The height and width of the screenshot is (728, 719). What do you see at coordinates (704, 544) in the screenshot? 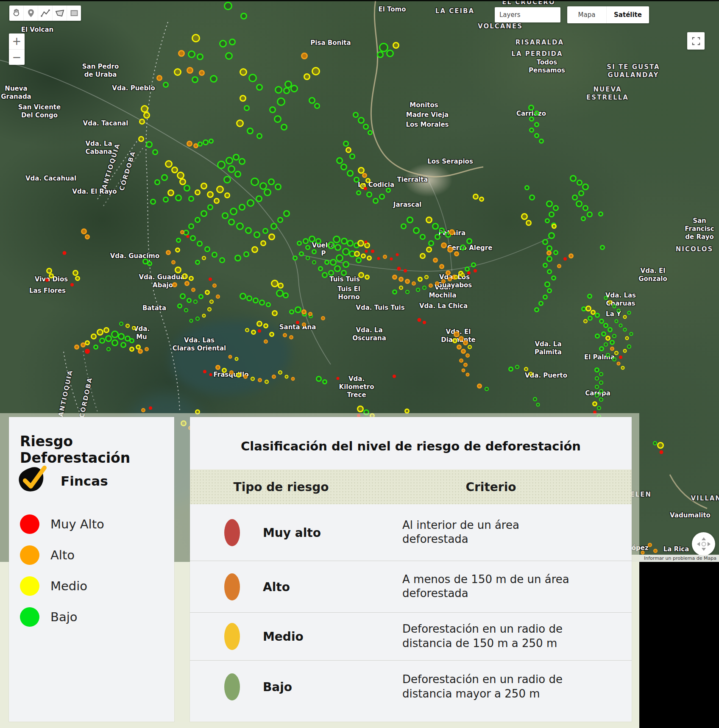
I see `pan-compass-control` at bounding box center [704, 544].